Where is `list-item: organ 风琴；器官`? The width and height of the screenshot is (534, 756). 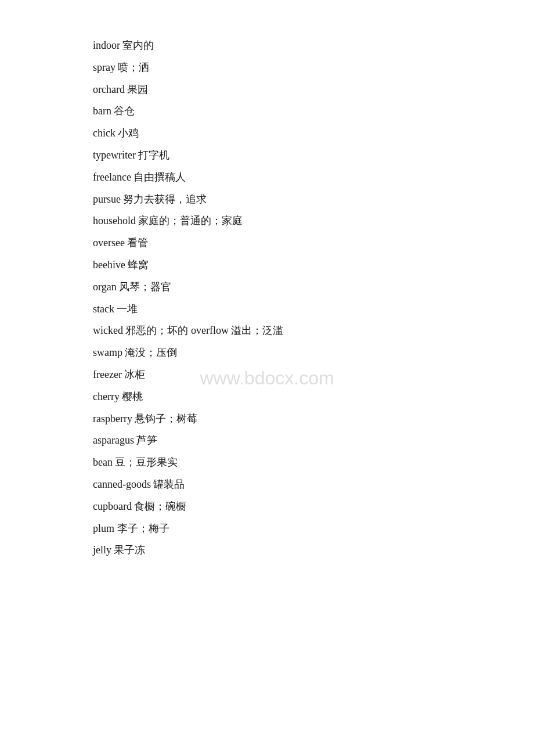 list-item: organ 风琴；器官 is located at coordinates (267, 287).